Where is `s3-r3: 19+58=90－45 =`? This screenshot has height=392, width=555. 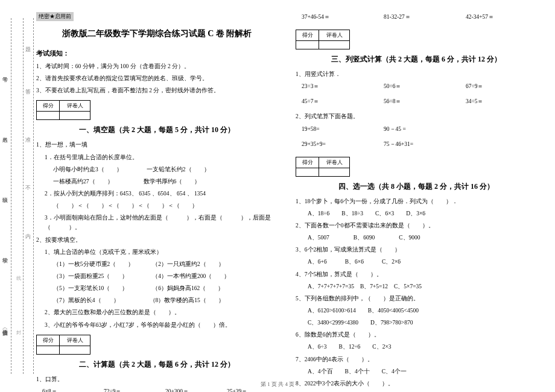
s3-r3: 19+58=90－45 = is located at coordinates (416, 129).